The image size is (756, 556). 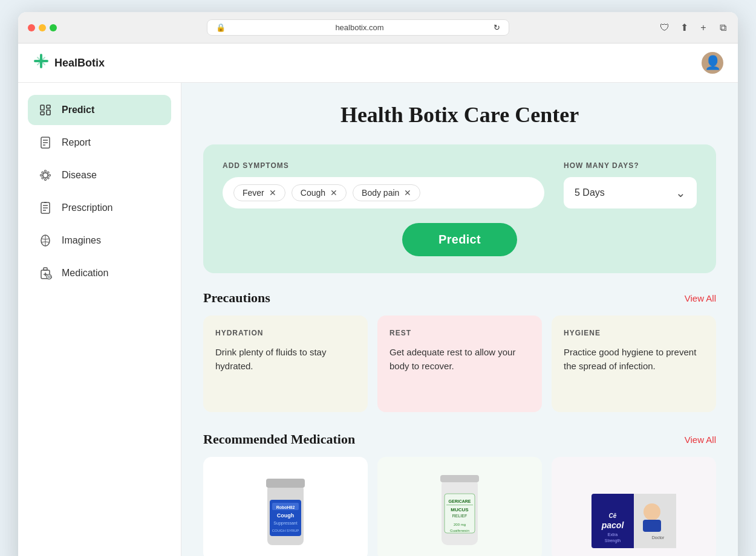 I want to click on precaution-card-hydration: HYDRATION Drink plenty of fluids to stay…, so click(x=285, y=364).